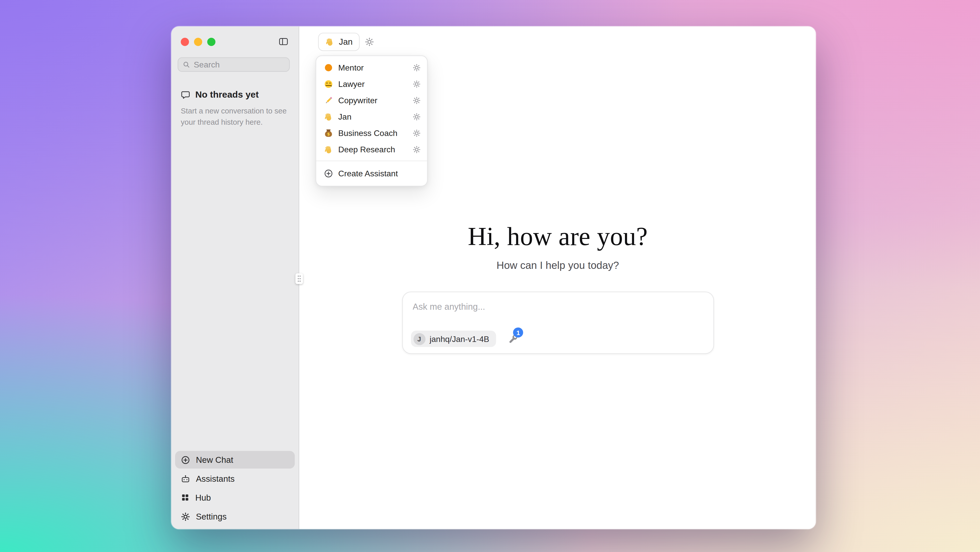 The width and height of the screenshot is (980, 552). Describe the element at coordinates (558, 246) in the screenshot. I see `greeting: Hi, how are you? How can I help you toda…` at that location.